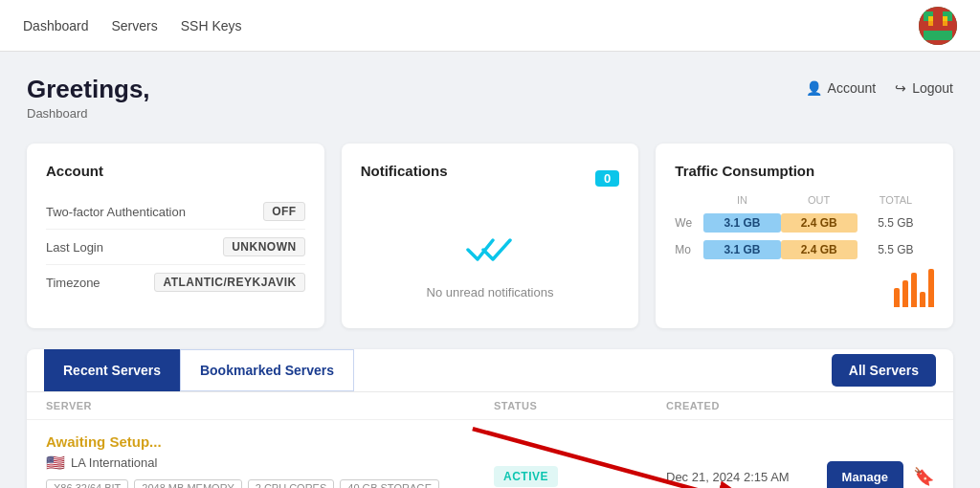 This screenshot has width=980, height=488. What do you see at coordinates (490, 371) in the screenshot?
I see `servers-tabs-row: Recent Servers Bookmarked Servers All Se…` at bounding box center [490, 371].